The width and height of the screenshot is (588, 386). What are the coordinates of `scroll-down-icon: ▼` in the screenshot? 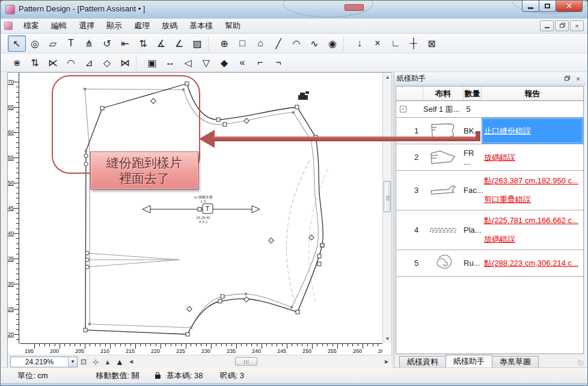 It's located at (387, 339).